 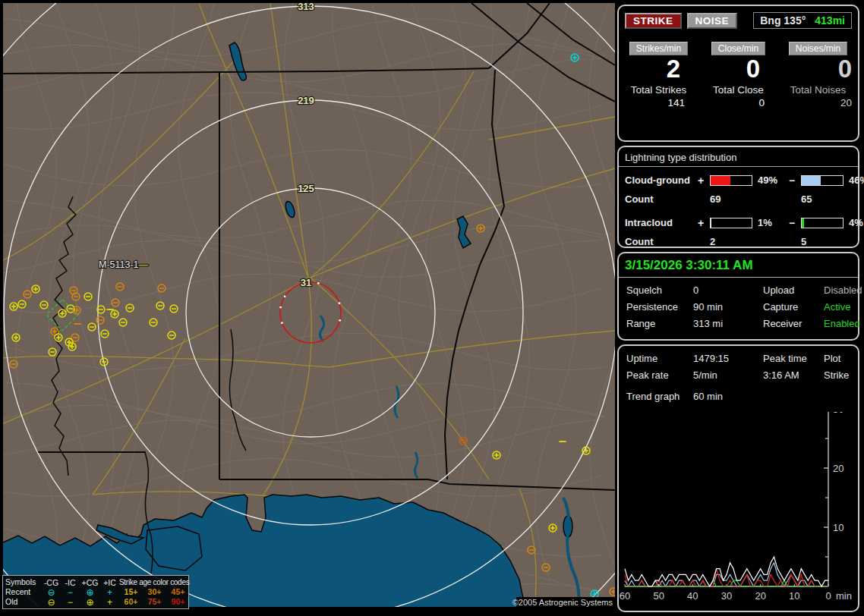 What do you see at coordinates (843, 306) in the screenshot?
I see `capture-value: Active` at bounding box center [843, 306].